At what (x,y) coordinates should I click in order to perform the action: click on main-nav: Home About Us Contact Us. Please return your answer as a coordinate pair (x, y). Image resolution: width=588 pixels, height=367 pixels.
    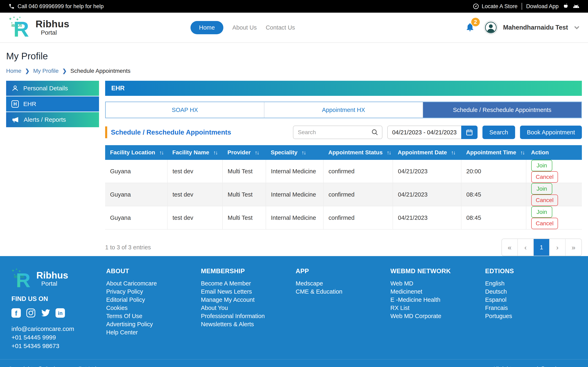
    Looking at the image, I should click on (243, 28).